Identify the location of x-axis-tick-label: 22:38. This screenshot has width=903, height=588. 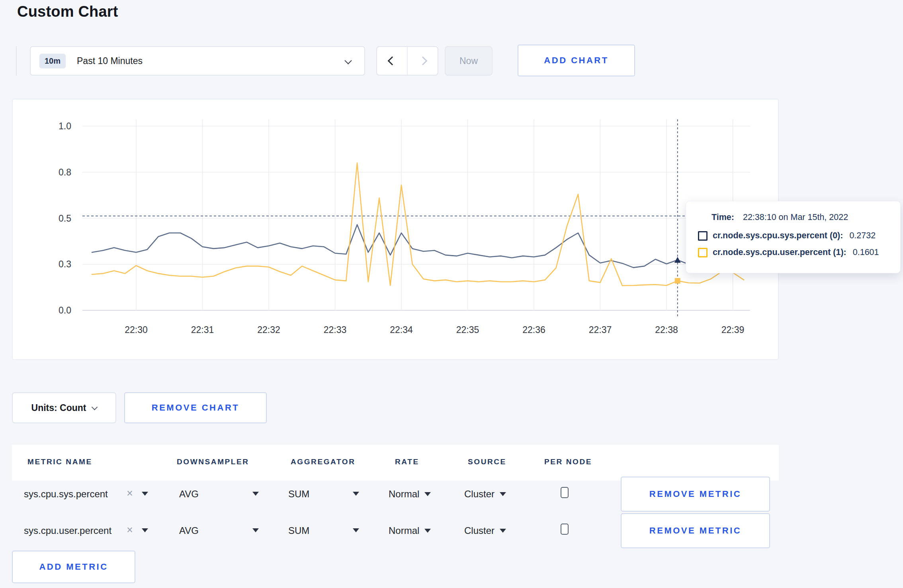
(666, 330).